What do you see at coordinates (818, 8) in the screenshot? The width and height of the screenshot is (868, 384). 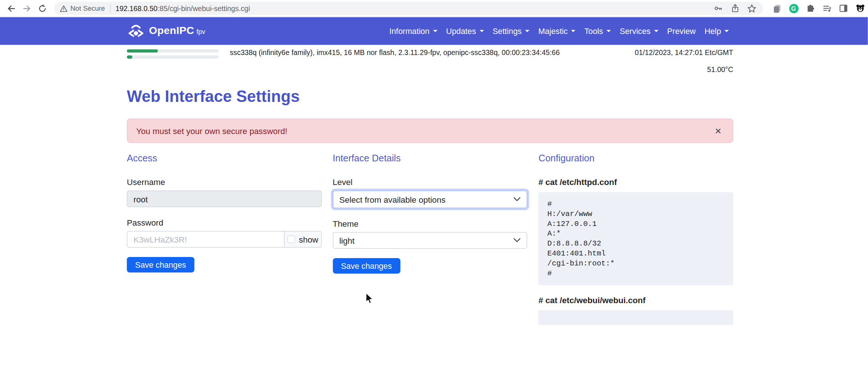 I see `extensions-row: G ⋮` at bounding box center [818, 8].